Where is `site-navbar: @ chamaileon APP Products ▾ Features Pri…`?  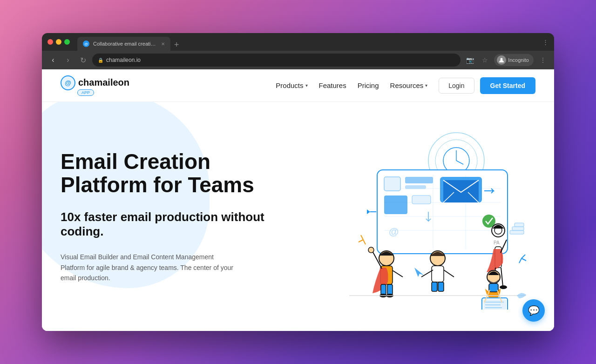
site-navbar: @ chamaileon APP Products ▾ Features Pri… is located at coordinates (298, 86).